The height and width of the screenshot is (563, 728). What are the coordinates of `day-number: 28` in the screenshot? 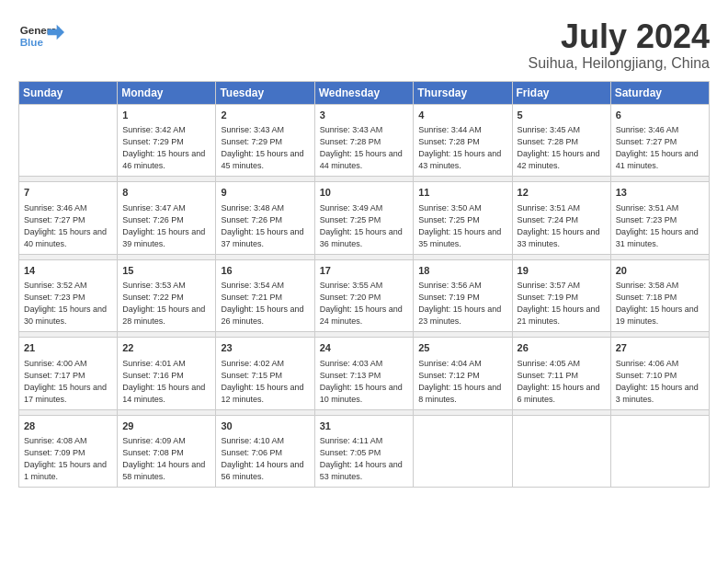 It's located at (68, 427).